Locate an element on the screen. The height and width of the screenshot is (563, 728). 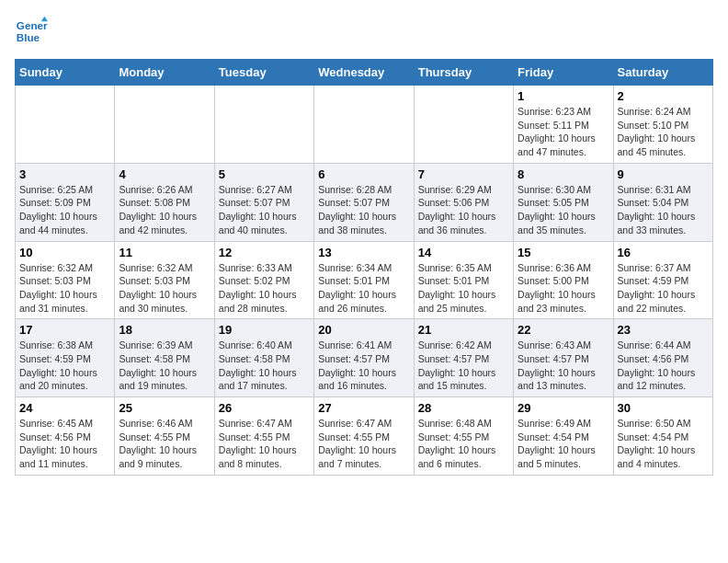
day-info: Sunrise: 6:38 AM Sunset: 4:59 PM Dayligh… is located at coordinates (64, 366).